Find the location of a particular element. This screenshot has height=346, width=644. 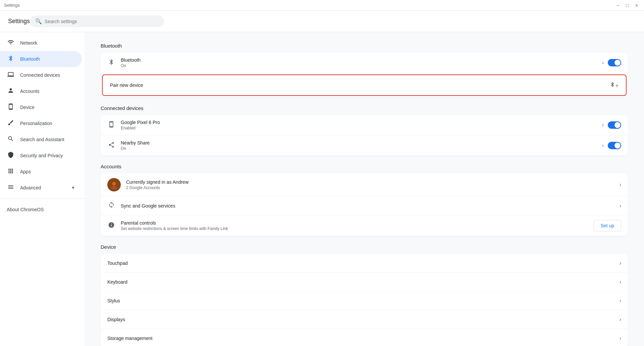

personalization-icon is located at coordinates (11, 123).